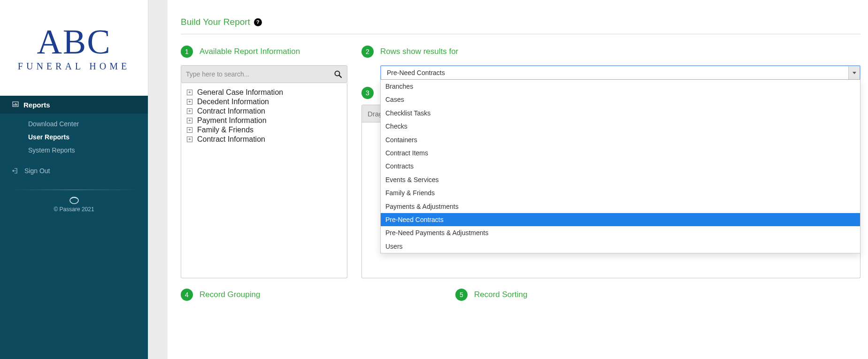  I want to click on chevron-down-icon, so click(854, 73).